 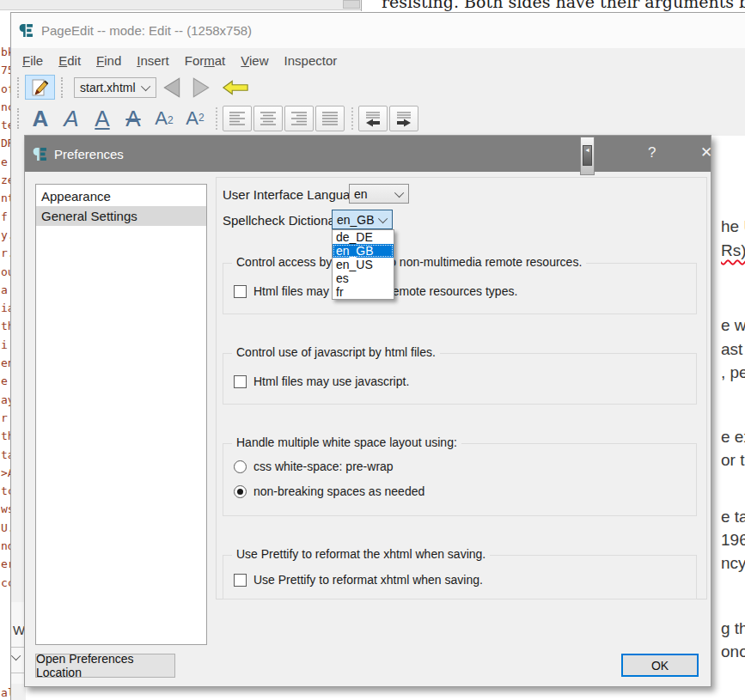 I want to click on ui-language-dropdown: en, so click(x=379, y=194).